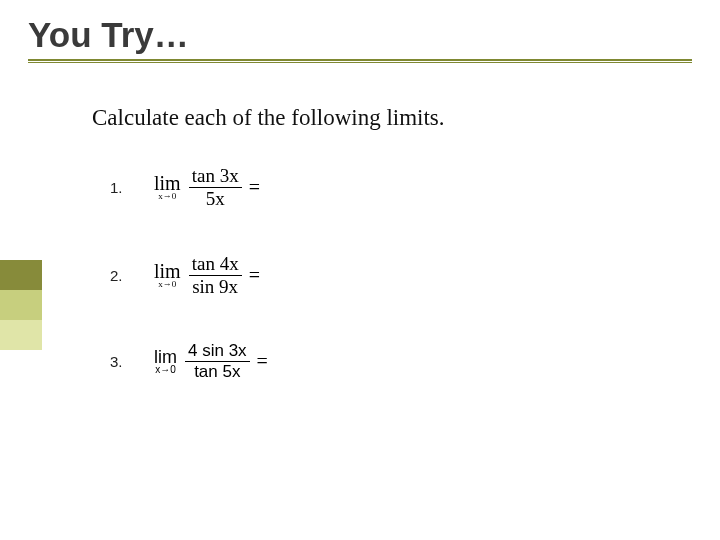 The image size is (720, 540). What do you see at coordinates (216, 199) in the screenshot?
I see `denominator: 5x` at bounding box center [216, 199].